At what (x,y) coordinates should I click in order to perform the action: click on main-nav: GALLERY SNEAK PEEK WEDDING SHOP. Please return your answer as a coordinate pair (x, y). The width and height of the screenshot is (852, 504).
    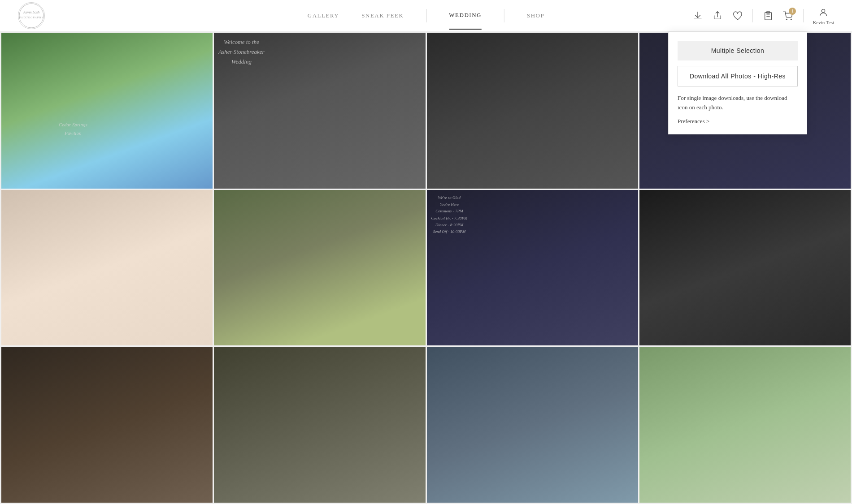
    Looking at the image, I should click on (426, 16).